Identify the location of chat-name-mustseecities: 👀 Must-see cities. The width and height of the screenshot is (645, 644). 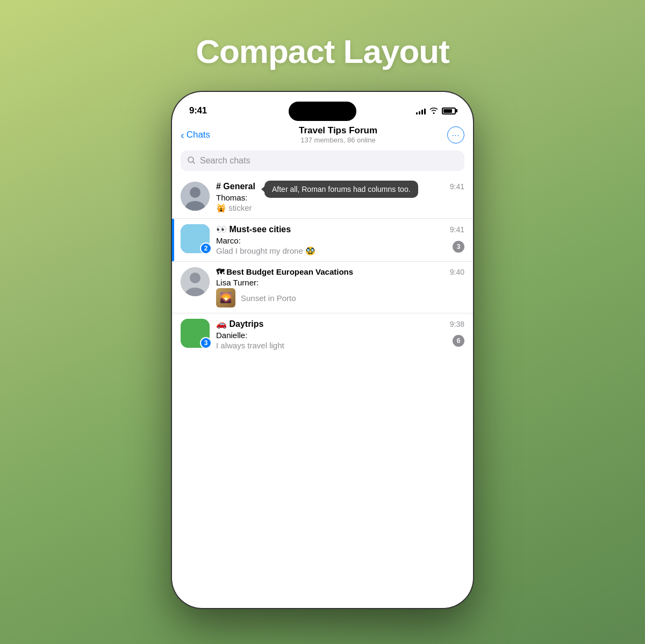
(254, 229).